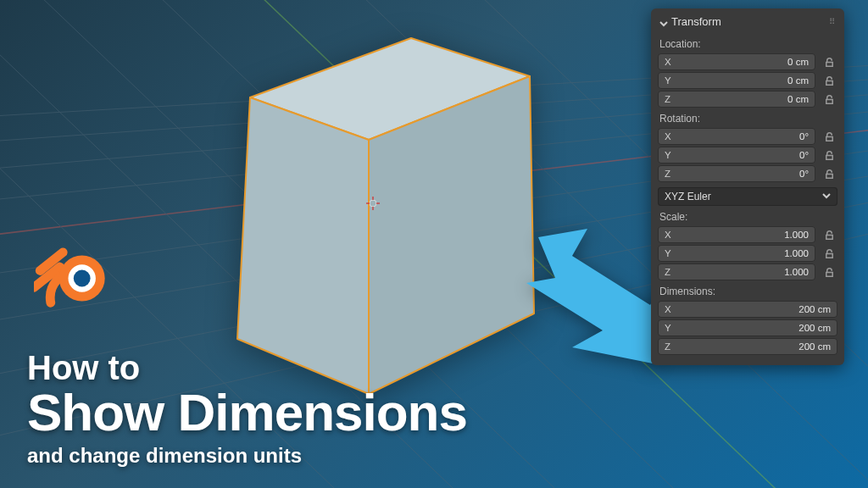 The height and width of the screenshot is (488, 868). Describe the element at coordinates (748, 328) in the screenshot. I see `dimensions-y-field: Y 200 cm` at that location.